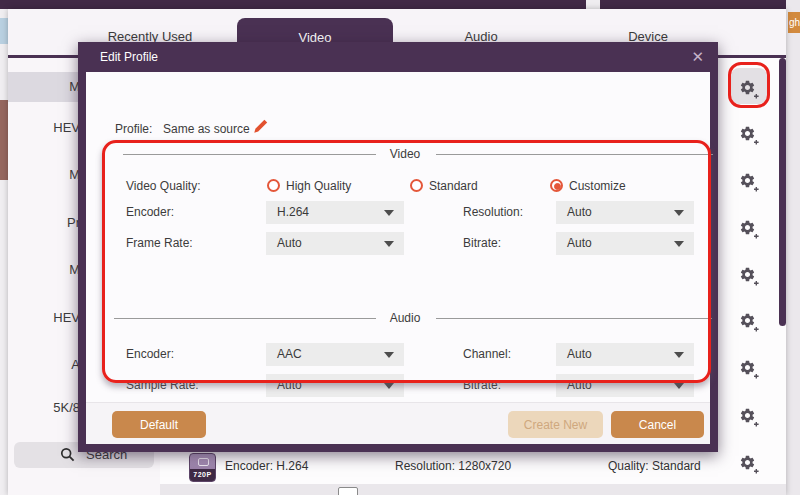 The image size is (800, 495). What do you see at coordinates (159, 424) in the screenshot?
I see `default-button: Default` at bounding box center [159, 424].